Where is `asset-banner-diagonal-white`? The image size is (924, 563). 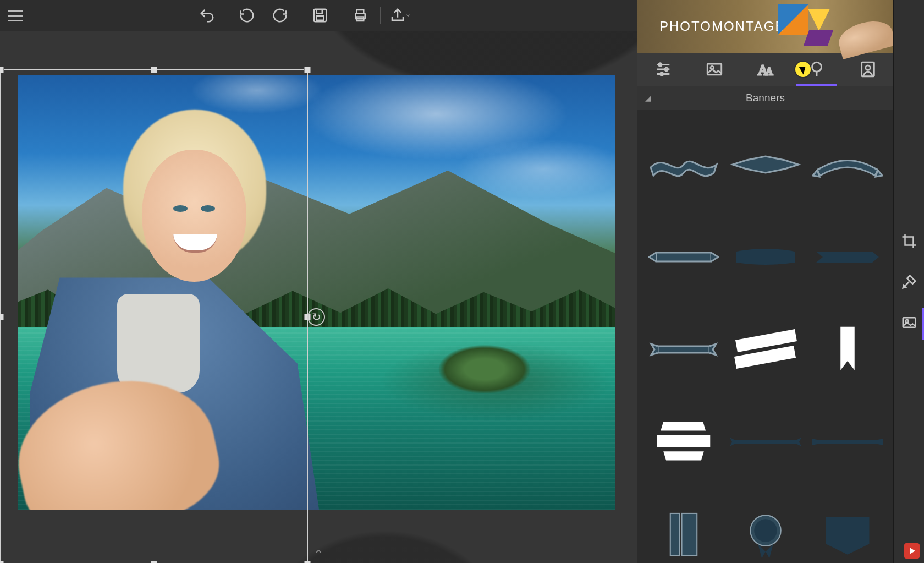
asset-banner-diagonal-white is located at coordinates (766, 349).